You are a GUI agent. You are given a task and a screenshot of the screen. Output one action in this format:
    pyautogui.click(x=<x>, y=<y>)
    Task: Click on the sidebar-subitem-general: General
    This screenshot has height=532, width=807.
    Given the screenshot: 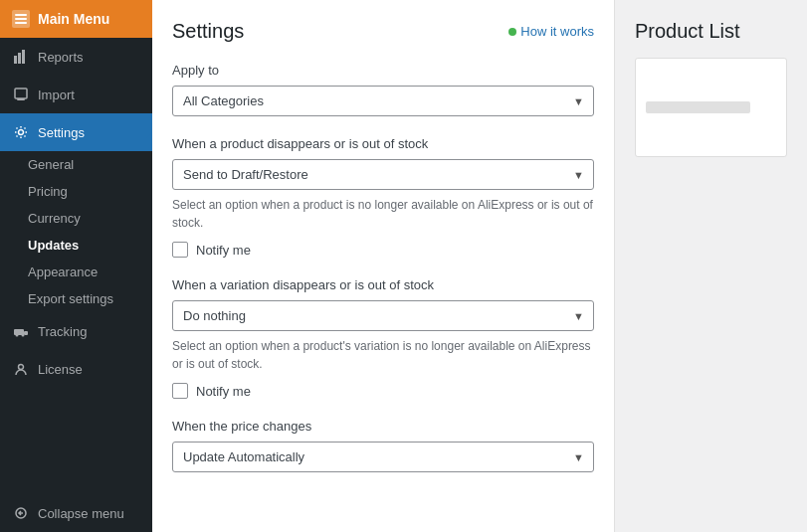 What is the action you would take?
    pyautogui.click(x=76, y=165)
    